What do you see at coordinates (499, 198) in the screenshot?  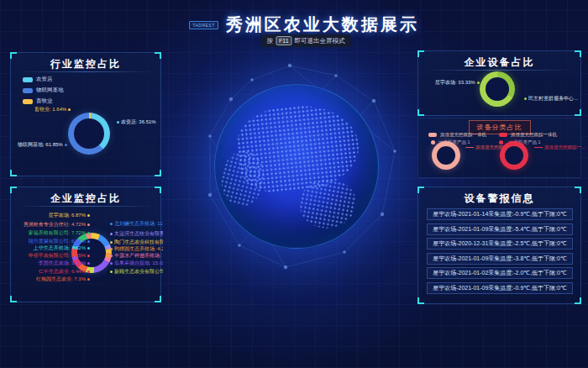 I see `panel-title: 设备警报信息` at bounding box center [499, 198].